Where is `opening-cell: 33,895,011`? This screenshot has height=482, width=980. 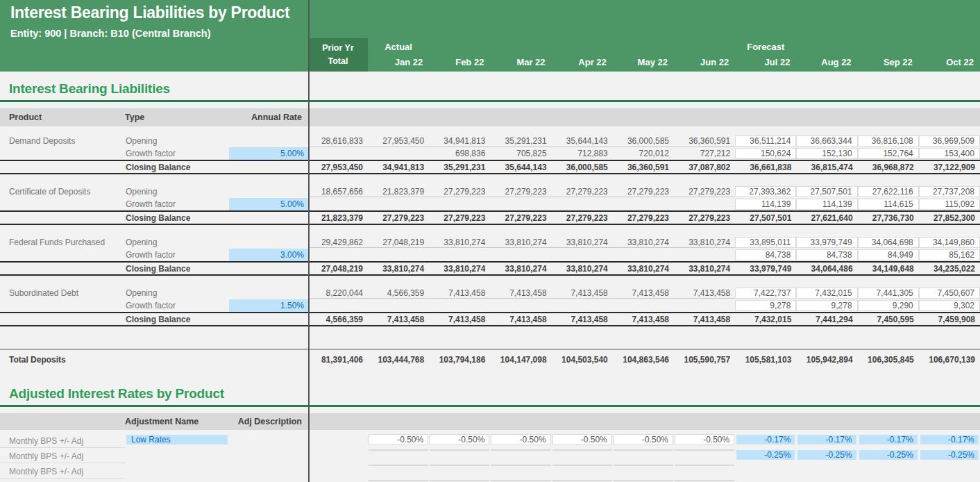
opening-cell: 33,895,011 is located at coordinates (766, 242).